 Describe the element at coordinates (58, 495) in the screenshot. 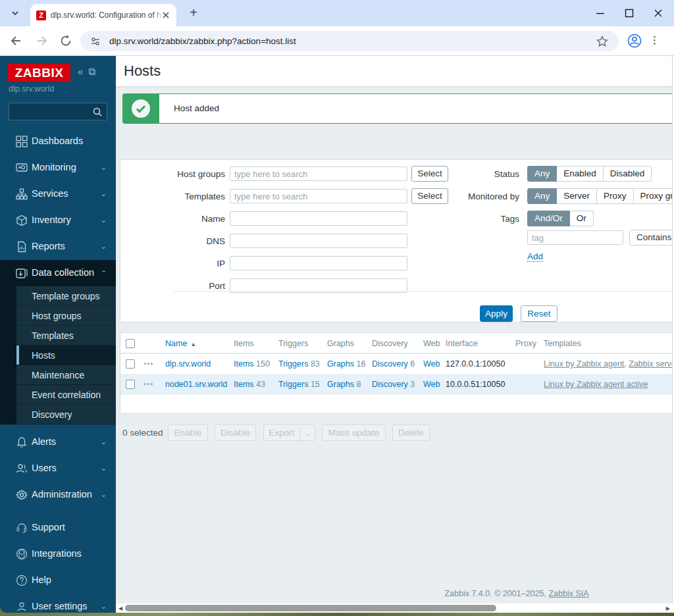

I see `sidebar-item-administration: Administration ⌄` at that location.